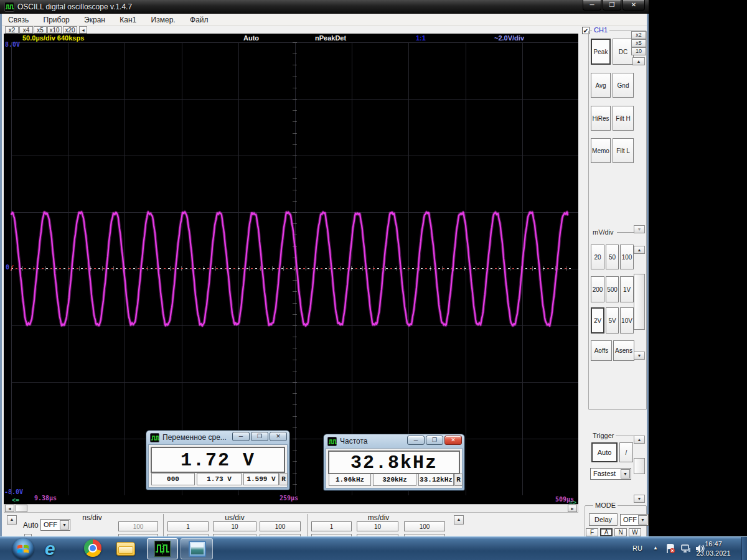  What do you see at coordinates (601, 52) in the screenshot?
I see `ch1-peak-button: Peak` at bounding box center [601, 52].